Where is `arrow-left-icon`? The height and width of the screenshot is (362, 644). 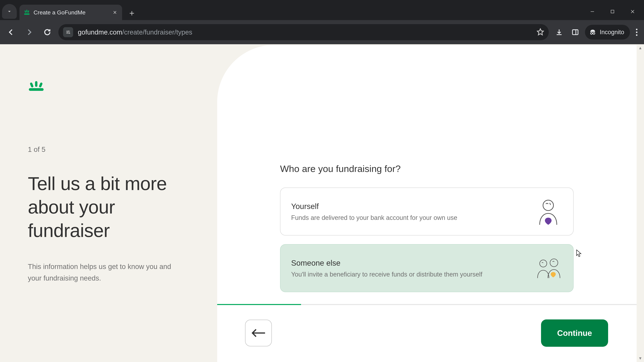
arrow-left-icon is located at coordinates (258, 333).